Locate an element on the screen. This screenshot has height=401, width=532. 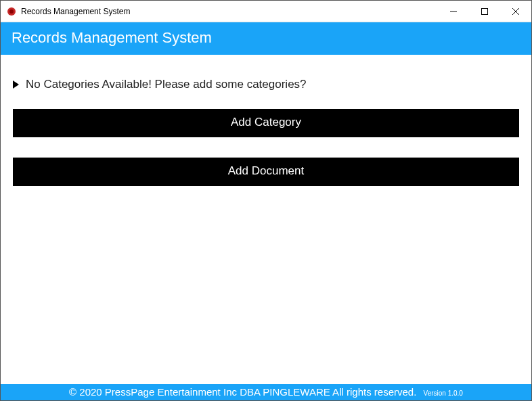
maximize-button is located at coordinates (485, 11).